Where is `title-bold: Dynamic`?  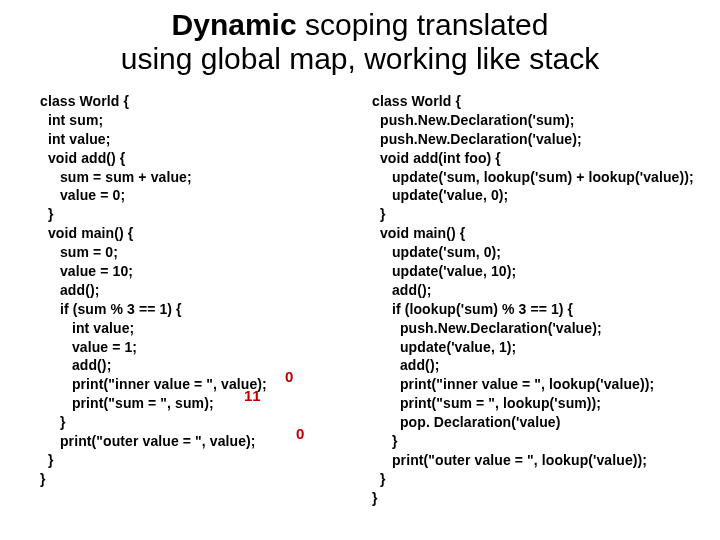
title-bold: Dynamic is located at coordinates (234, 24).